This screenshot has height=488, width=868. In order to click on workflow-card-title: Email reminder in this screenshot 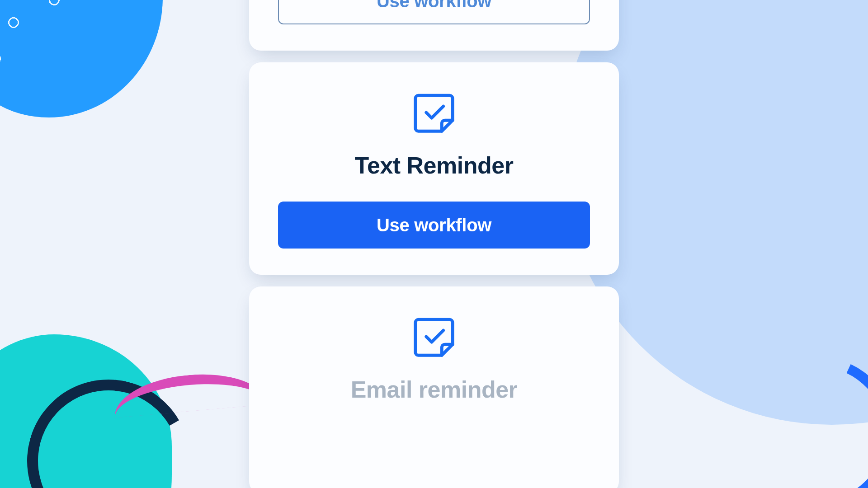, I will do `click(434, 389)`.